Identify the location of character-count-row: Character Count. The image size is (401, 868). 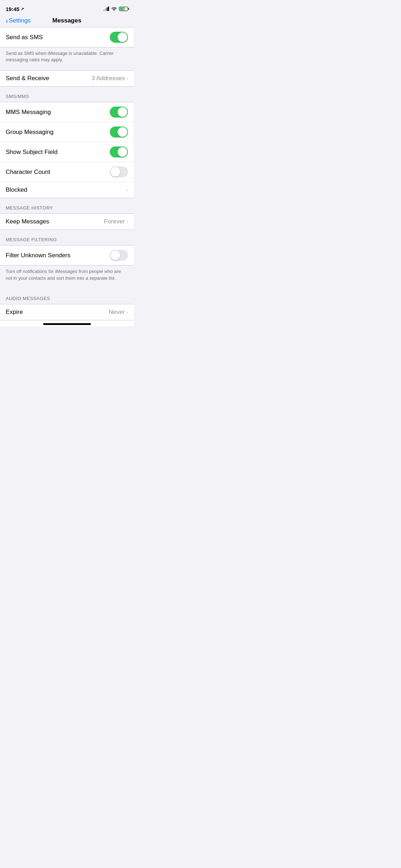
(67, 172).